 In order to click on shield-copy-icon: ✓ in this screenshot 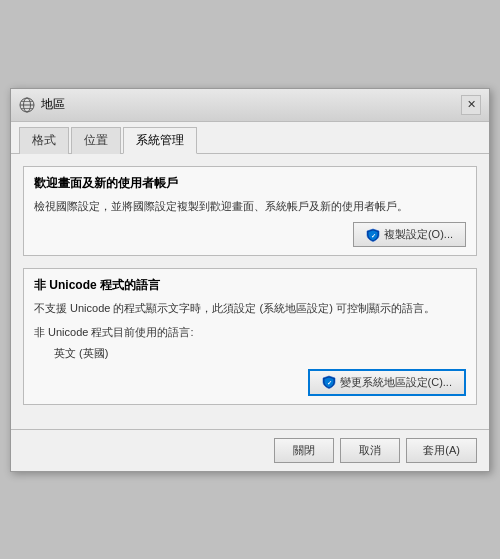, I will do `click(373, 235)`.